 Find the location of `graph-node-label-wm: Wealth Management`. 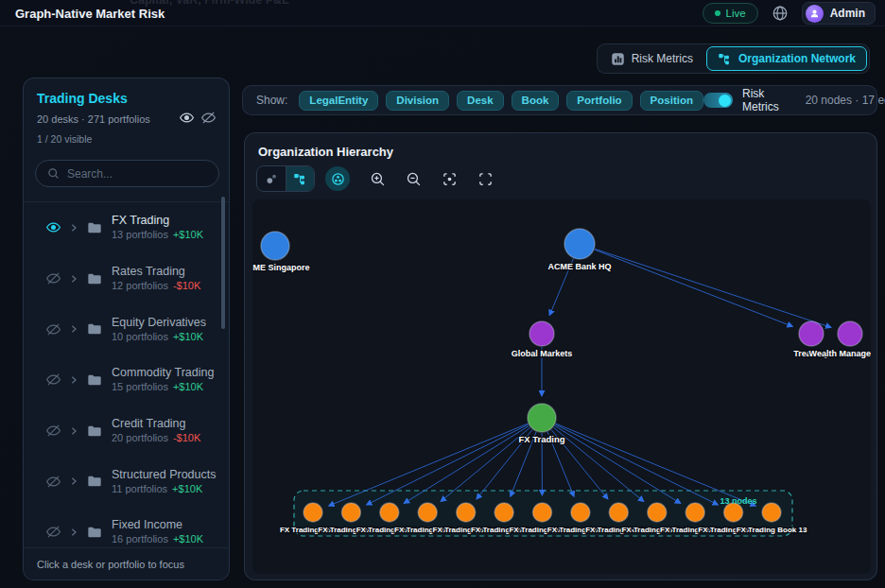

graph-node-label-wm: Wealth Management is located at coordinates (840, 354).